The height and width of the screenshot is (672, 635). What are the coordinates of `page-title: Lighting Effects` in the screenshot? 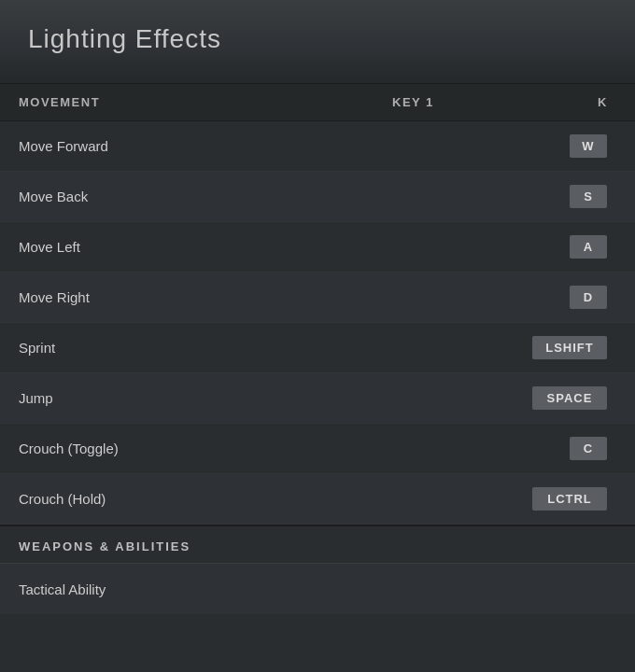 It's located at (125, 39).